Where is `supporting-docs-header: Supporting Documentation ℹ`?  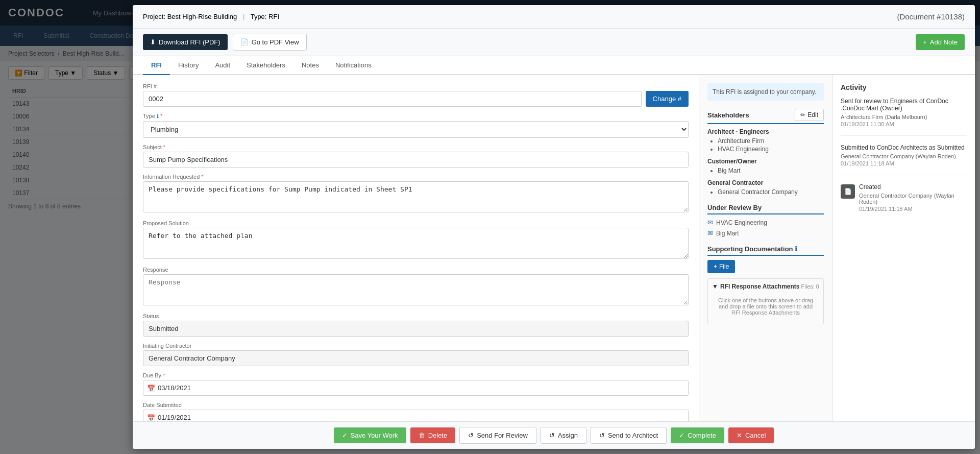
supporting-docs-header: Supporting Documentation ℹ is located at coordinates (766, 250).